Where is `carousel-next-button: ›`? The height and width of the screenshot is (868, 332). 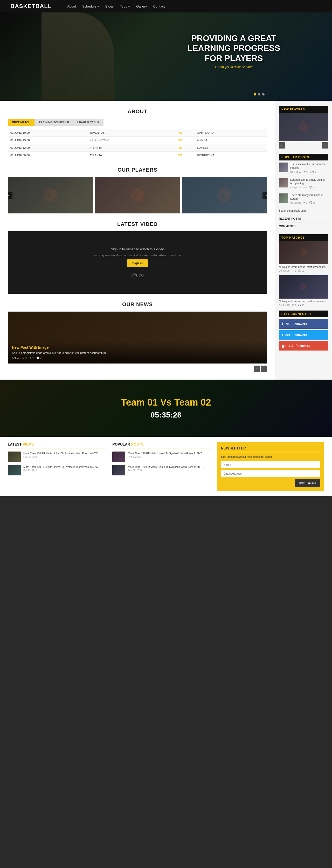 carousel-next-button: › is located at coordinates (265, 195).